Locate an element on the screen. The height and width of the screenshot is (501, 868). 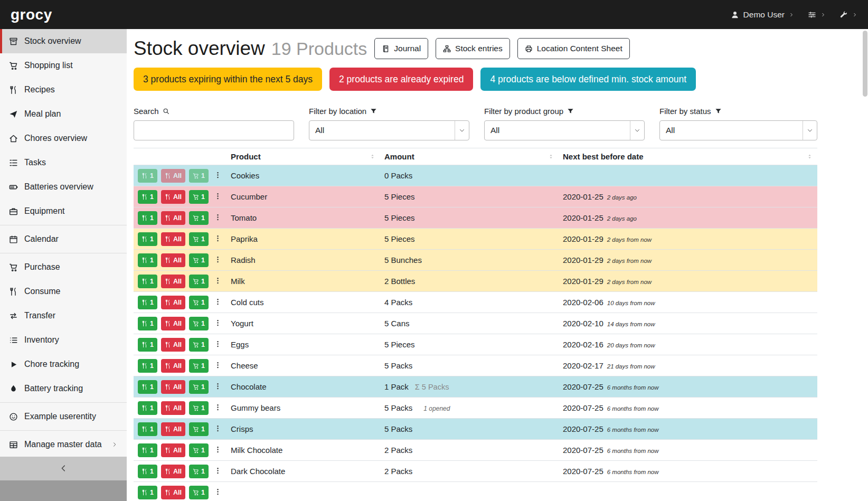
scrollbar-thumb is located at coordinates (865, 63).